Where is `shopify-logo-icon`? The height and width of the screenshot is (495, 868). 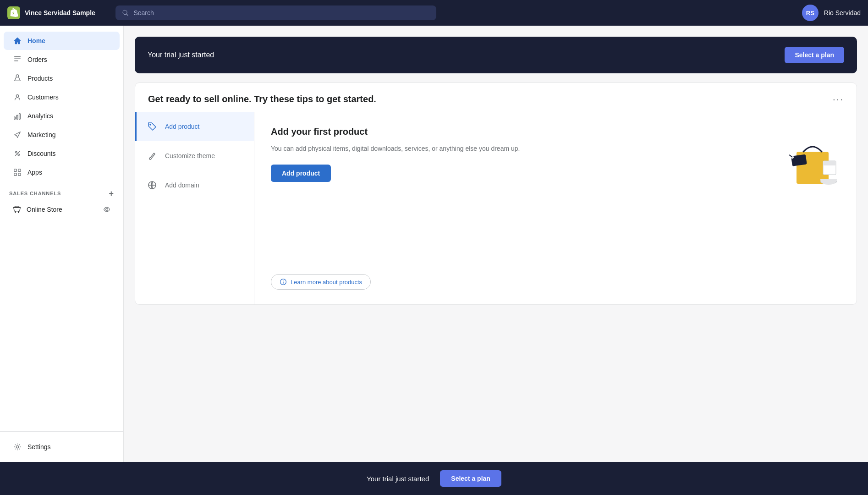
shopify-logo-icon is located at coordinates (14, 13).